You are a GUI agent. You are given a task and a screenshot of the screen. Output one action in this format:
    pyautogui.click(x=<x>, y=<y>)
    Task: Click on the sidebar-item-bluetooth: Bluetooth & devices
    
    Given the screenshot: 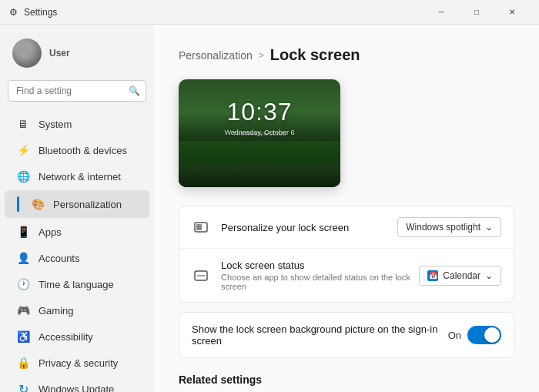 What is the action you would take?
    pyautogui.click(x=77, y=150)
    